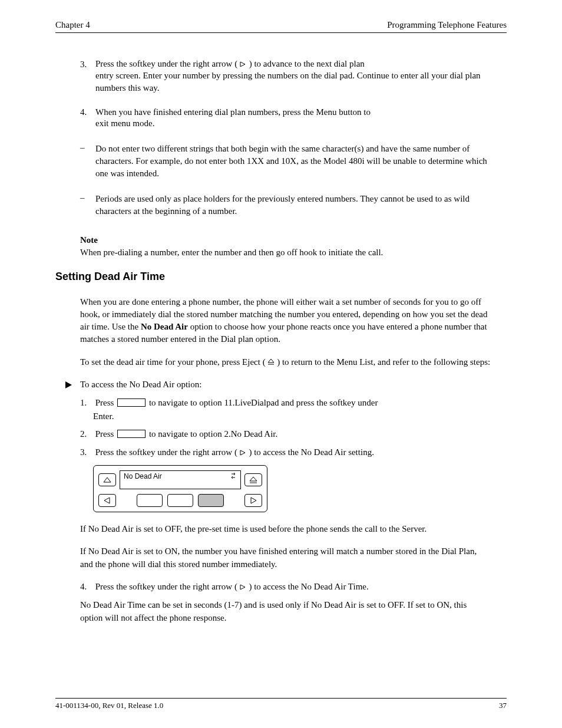 The height and width of the screenshot is (728, 562). I want to click on item4-cont: exit menu mode., so click(286, 124).